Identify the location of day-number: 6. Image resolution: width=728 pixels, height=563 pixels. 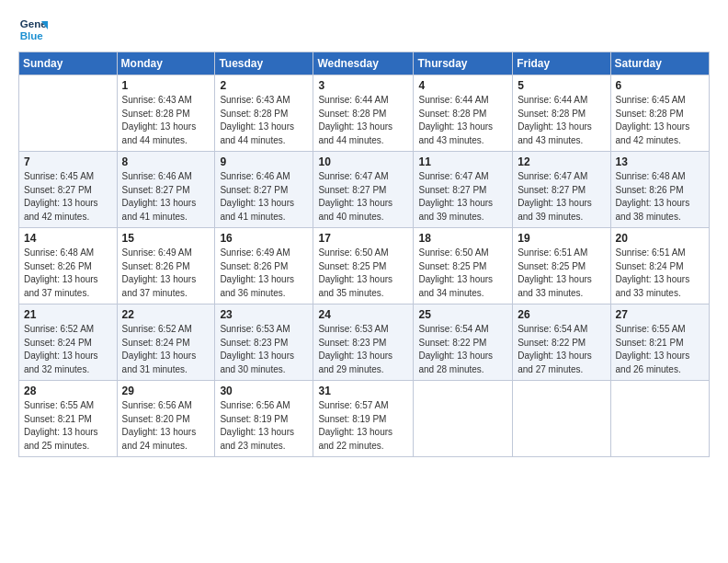
(660, 86).